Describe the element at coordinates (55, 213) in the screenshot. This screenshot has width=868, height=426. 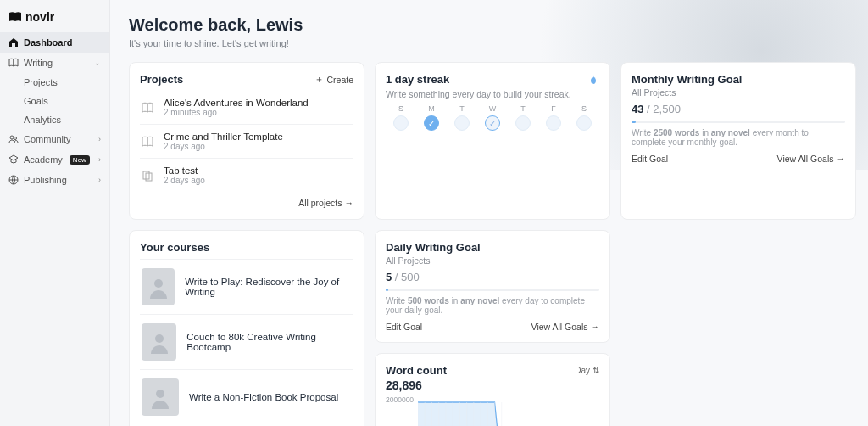
I see `sidebar: novlr Dashboard Writing ⌄ Projects Goals…` at that location.